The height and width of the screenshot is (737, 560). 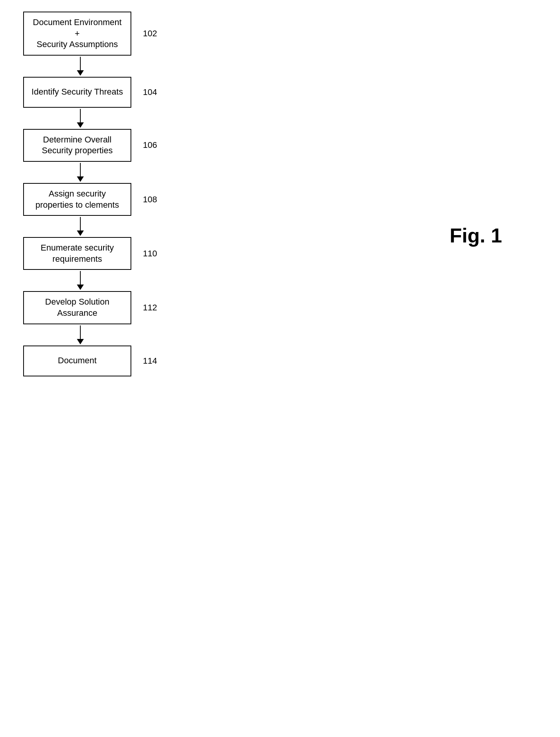 What do you see at coordinates (158, 361) in the screenshot?
I see `flow-item-114: Document 114` at bounding box center [158, 361].